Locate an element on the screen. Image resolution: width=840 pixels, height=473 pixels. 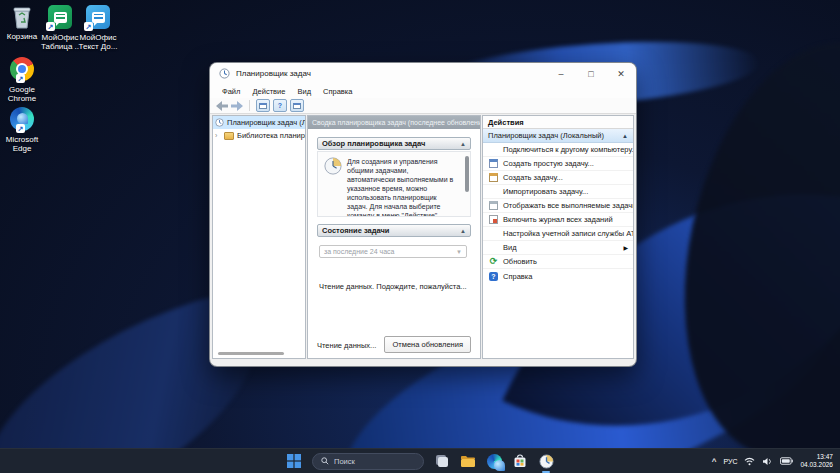
task-view-button is located at coordinates (442, 461).